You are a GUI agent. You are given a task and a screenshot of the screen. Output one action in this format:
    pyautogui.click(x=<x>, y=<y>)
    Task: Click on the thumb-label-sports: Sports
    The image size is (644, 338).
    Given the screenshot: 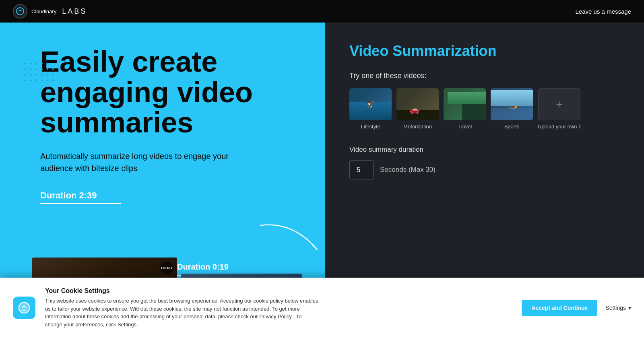 What is the action you would take?
    pyautogui.click(x=512, y=126)
    